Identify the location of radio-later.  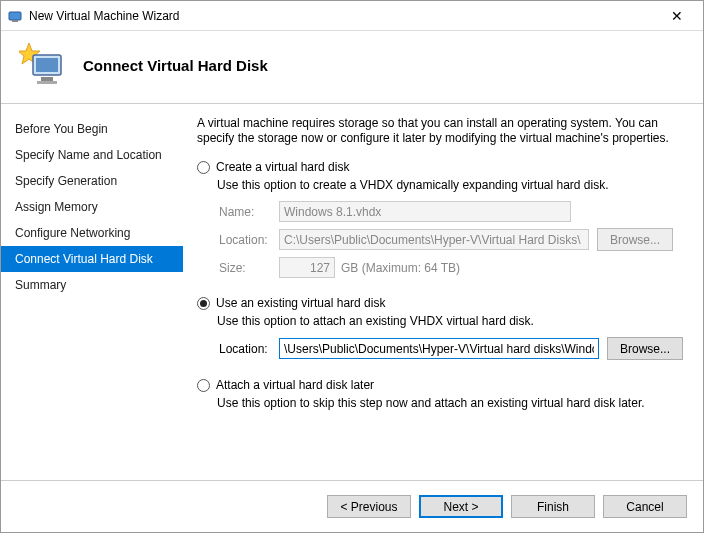
(204, 386).